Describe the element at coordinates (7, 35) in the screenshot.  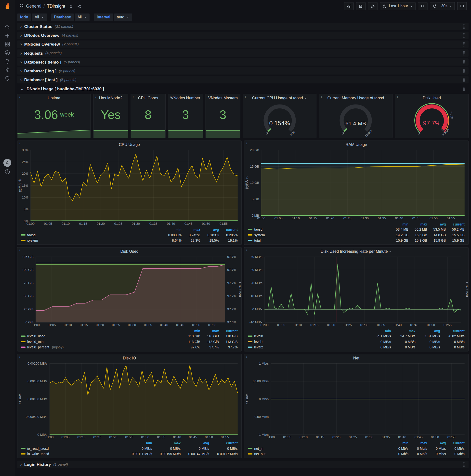
I see `sidebar-item-create` at that location.